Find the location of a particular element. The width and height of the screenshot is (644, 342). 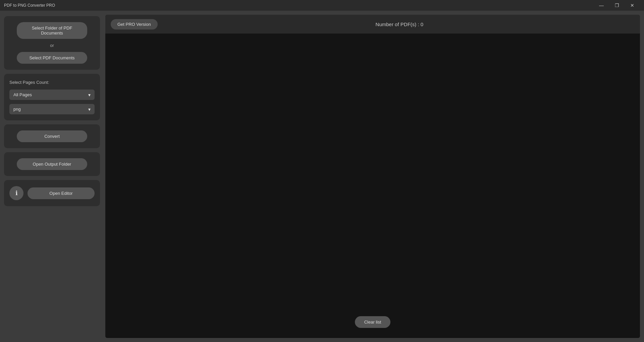

convert-button: Convert is located at coordinates (52, 136).